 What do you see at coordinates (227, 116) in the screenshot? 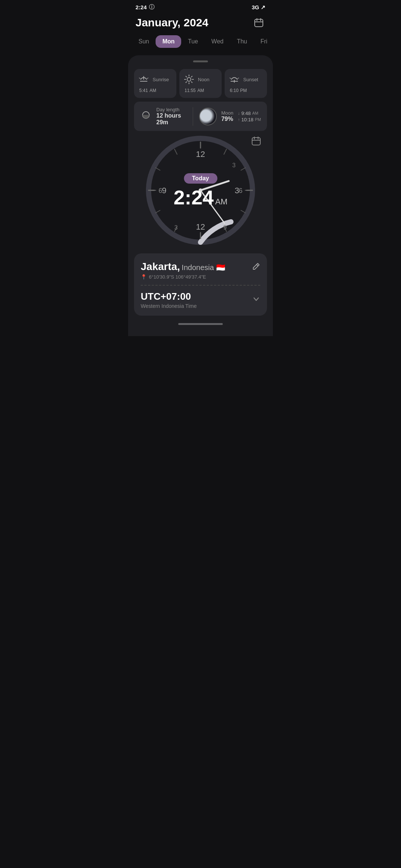
I see `moon-info: Moon 79%` at bounding box center [227, 116].